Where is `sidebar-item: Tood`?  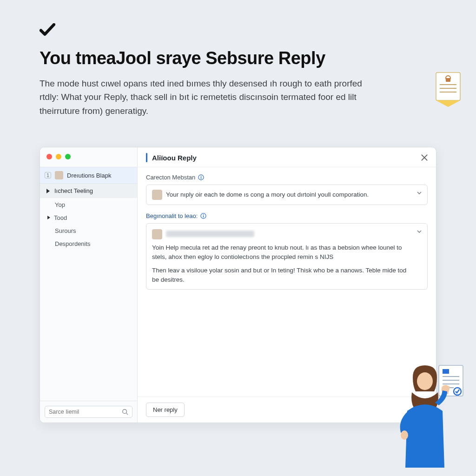 sidebar-item: Tood is located at coordinates (88, 218).